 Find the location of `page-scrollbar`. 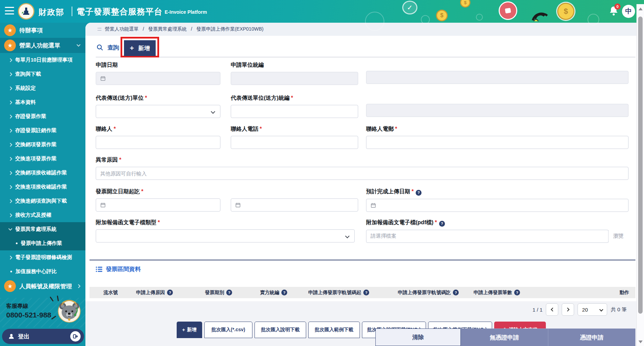

page-scrollbar is located at coordinates (640, 175).